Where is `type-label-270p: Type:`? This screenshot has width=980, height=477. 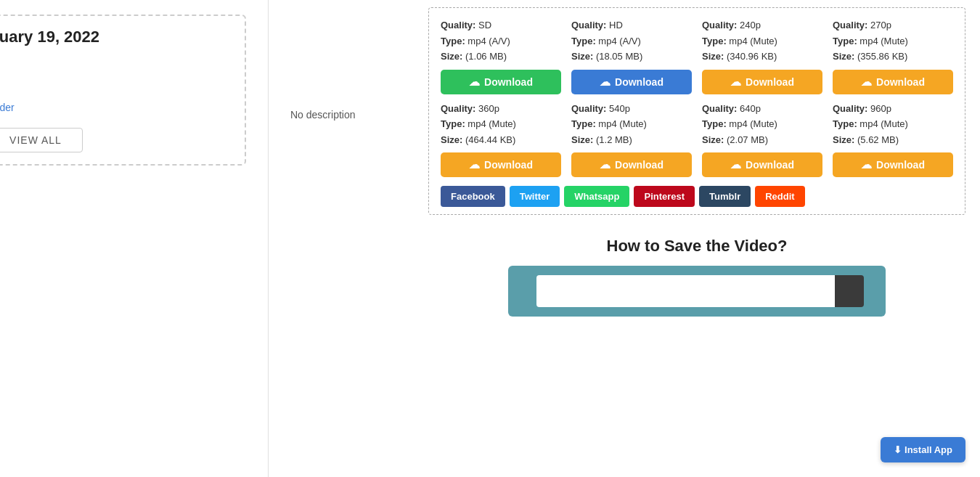
type-label-270p: Type: is located at coordinates (845, 41).